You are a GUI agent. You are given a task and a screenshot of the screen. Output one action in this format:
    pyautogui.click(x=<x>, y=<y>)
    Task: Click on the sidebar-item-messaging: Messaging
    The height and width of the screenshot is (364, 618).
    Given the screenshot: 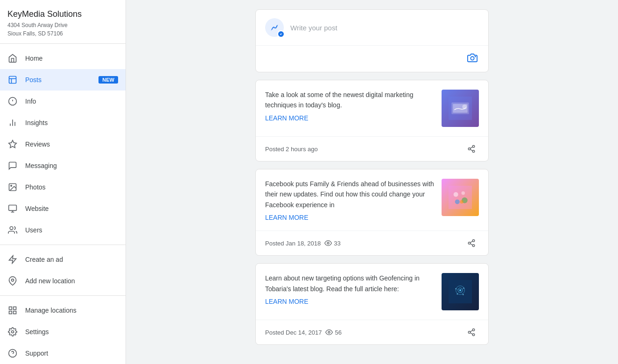 What is the action you would take?
    pyautogui.click(x=63, y=166)
    